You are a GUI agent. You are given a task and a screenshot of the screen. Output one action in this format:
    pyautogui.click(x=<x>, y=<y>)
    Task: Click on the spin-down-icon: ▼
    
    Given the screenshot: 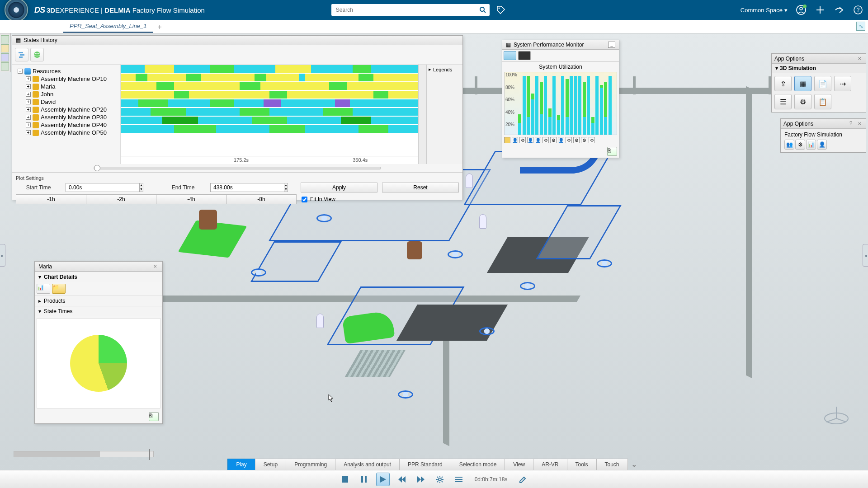 What is the action you would take?
    pyautogui.click(x=286, y=190)
    